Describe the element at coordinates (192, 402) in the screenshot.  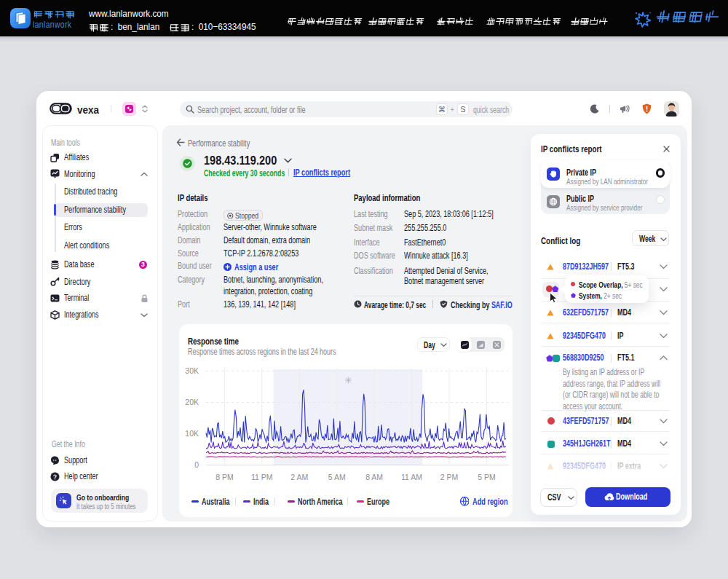
I see `svg-text: 20K` at that location.